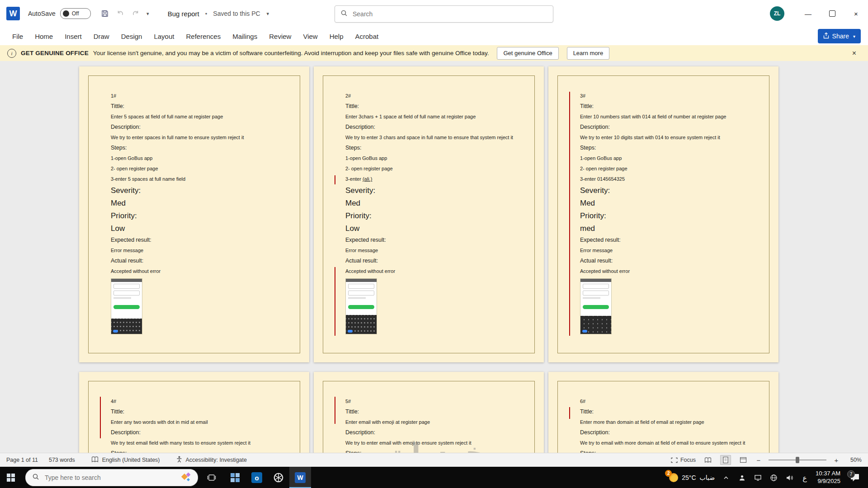 The height and width of the screenshot is (488, 868). Describe the element at coordinates (669, 118) in the screenshot. I see `title-text: Enter 10 numbers start with 014 at field…` at that location.